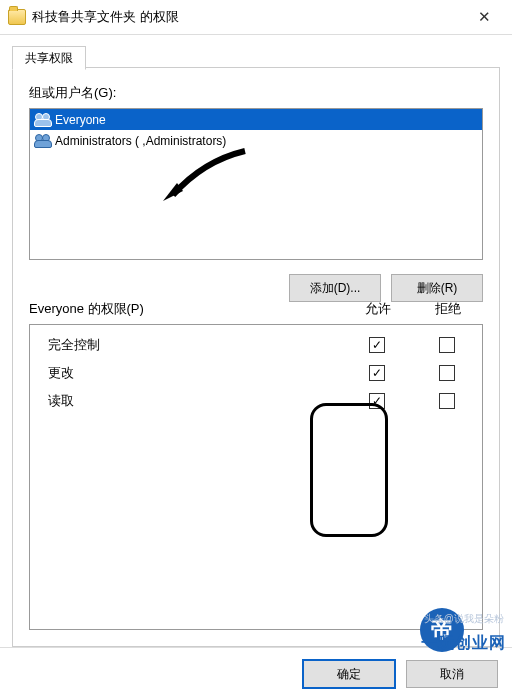 The image size is (512, 700). What do you see at coordinates (80, 120) in the screenshot?
I see `user-name: Everyone` at bounding box center [80, 120].